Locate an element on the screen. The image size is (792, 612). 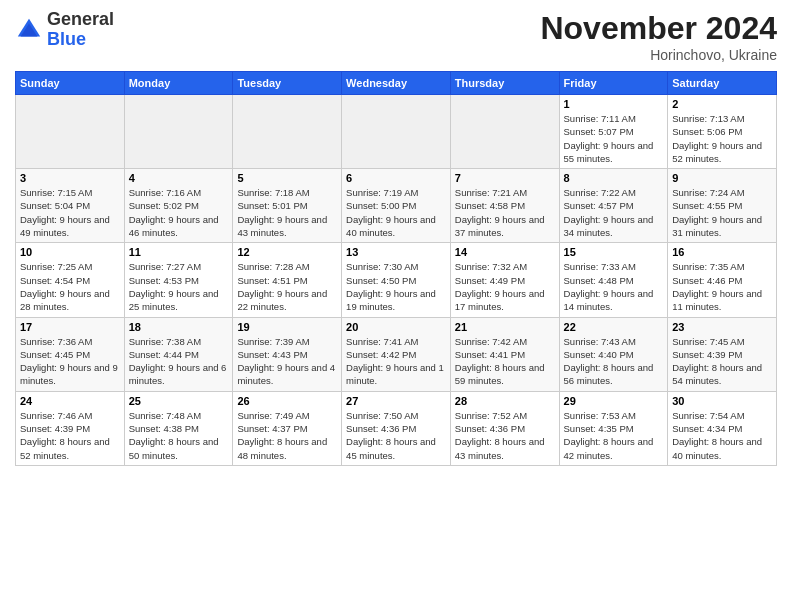
day-info: Sunrise: 7:30 AMSunset: 4:50 PMDaylight:… is located at coordinates (396, 286).